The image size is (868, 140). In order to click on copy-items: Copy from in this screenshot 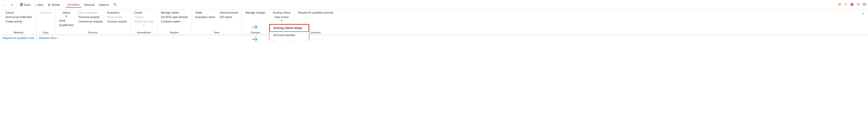, I will do `click(46, 21)`.